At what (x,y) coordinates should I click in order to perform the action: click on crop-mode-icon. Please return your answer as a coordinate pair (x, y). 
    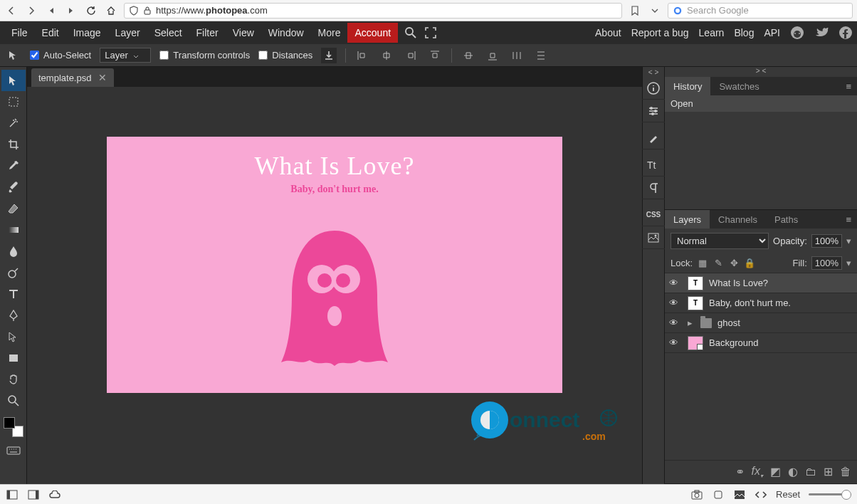
    Looking at the image, I should click on (718, 495).